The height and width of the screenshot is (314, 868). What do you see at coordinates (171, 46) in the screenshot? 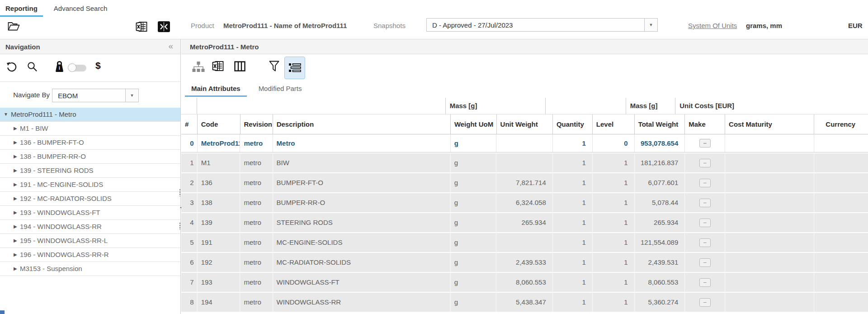
I see `collapse-panel-icon: «` at bounding box center [171, 46].